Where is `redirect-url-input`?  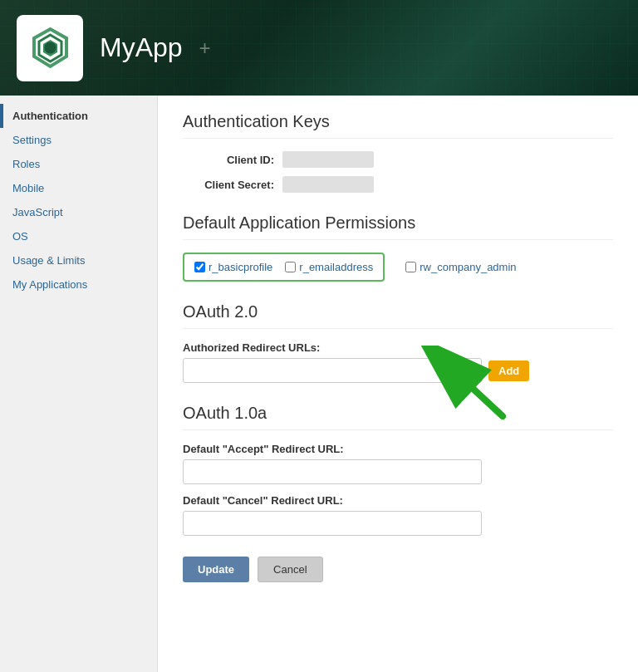
redirect-url-input is located at coordinates (332, 370).